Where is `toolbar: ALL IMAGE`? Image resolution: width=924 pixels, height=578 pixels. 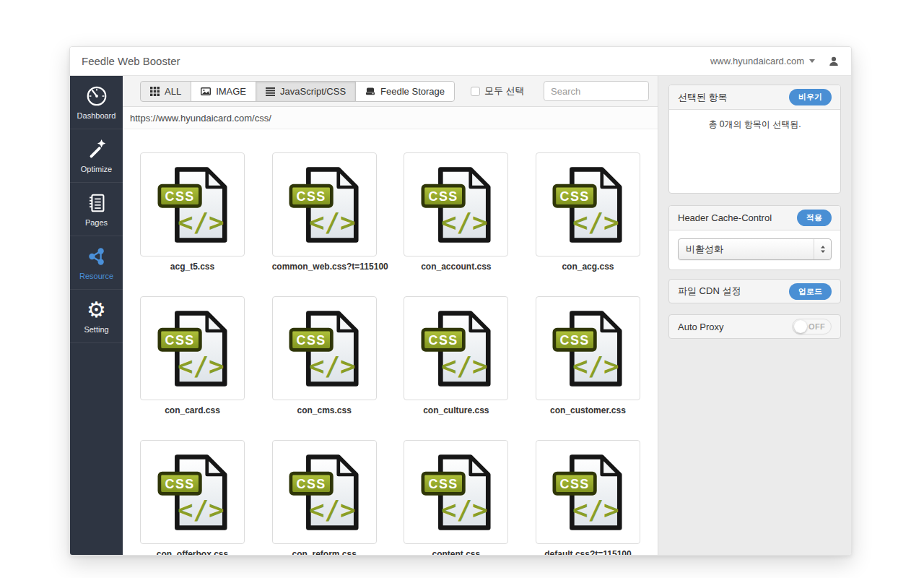 toolbar: ALL IMAGE is located at coordinates (390, 91).